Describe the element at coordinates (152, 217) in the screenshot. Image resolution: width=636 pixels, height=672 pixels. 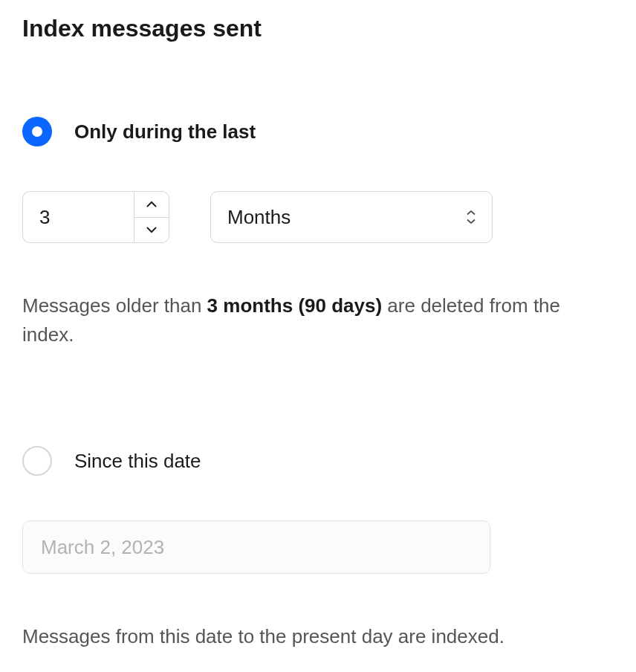
I see `duration-spinner` at that location.